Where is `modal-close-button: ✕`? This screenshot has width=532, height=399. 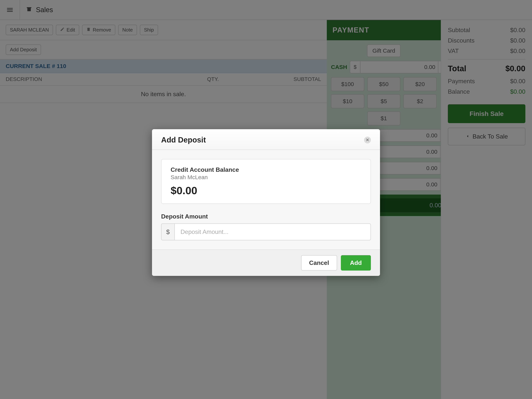 modal-close-button: ✕ is located at coordinates (367, 140).